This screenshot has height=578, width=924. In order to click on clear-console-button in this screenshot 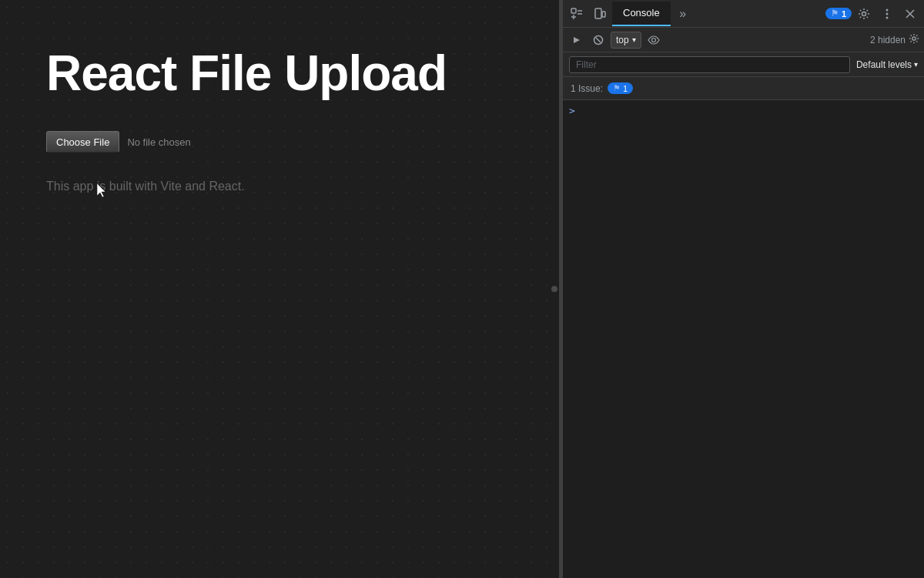, I will do `click(598, 40)`.